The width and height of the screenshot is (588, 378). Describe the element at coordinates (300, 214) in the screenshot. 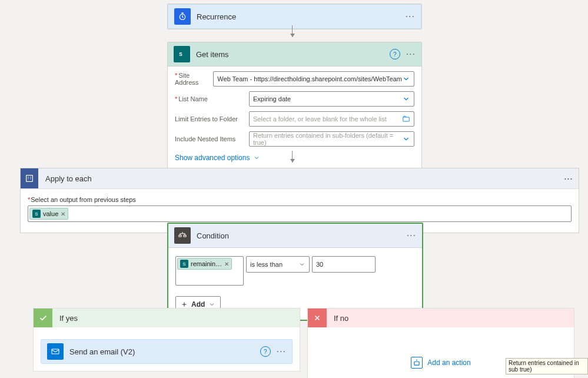

I see `output-field: S value ✕` at that location.